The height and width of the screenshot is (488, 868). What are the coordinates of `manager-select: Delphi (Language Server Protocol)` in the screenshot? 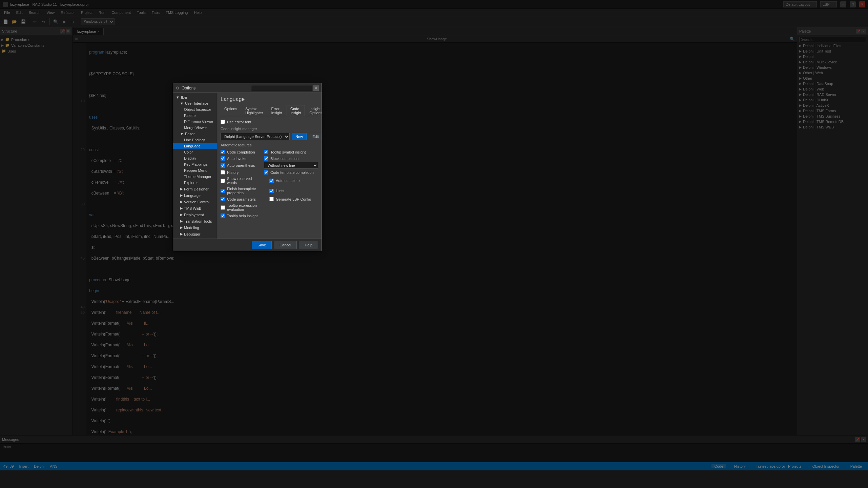 It's located at (255, 137).